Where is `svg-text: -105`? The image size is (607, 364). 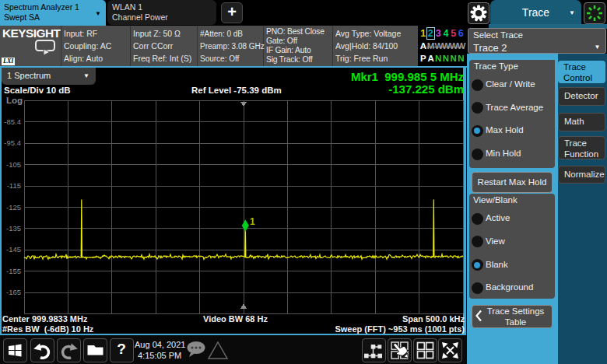 svg-text: -105 is located at coordinates (14, 165).